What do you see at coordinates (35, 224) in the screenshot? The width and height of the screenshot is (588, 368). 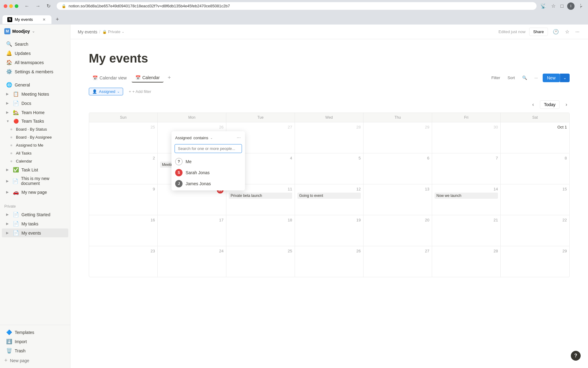 I see `sidebar-item-my-tasks: ▶ 📄 My tasks` at bounding box center [35, 224].